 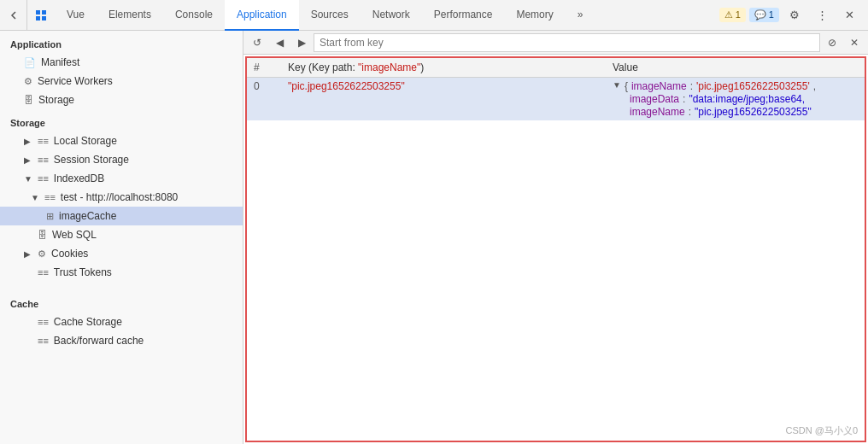 What do you see at coordinates (121, 100) in the screenshot?
I see `sidebar-item-storage: 🗄 Storage` at bounding box center [121, 100].